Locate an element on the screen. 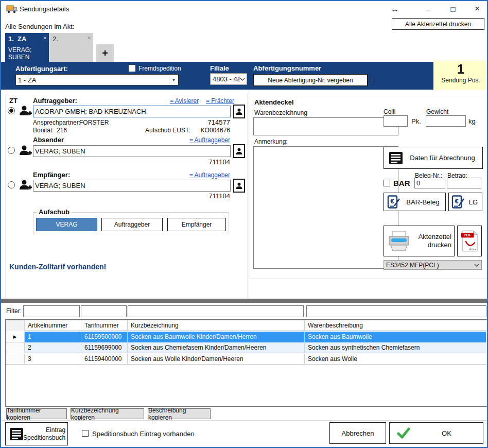 This screenshot has width=488, height=448. filiale-select: 4803 - 480 is located at coordinates (229, 79).